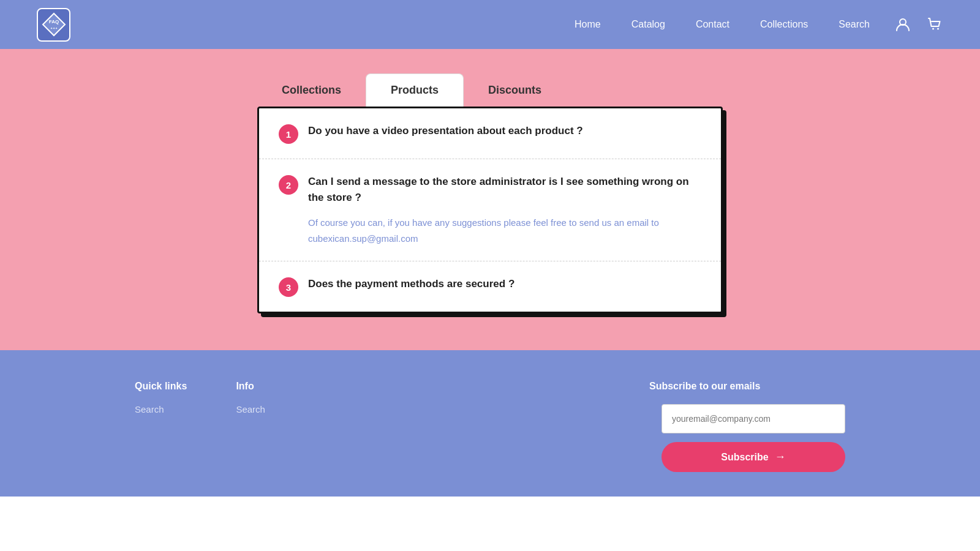  What do you see at coordinates (935, 24) in the screenshot?
I see `cart-icon` at bounding box center [935, 24].